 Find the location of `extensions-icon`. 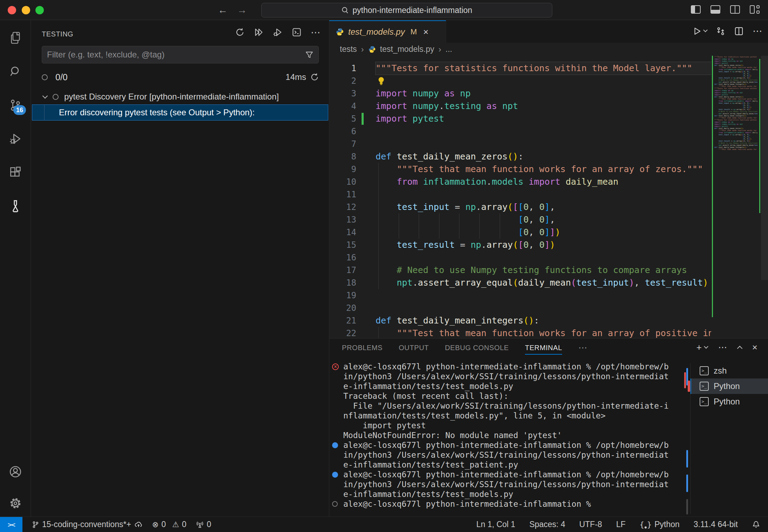

extensions-icon is located at coordinates (15, 172).